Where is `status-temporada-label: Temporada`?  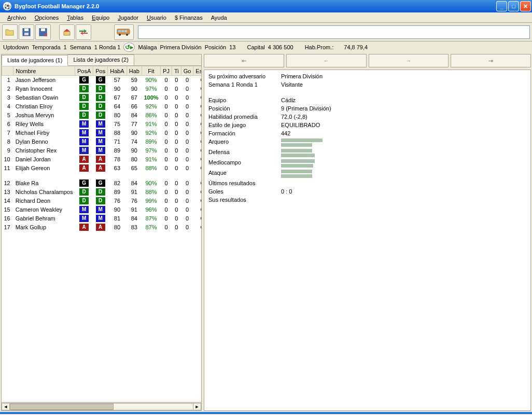 status-temporada-label: Temporada is located at coordinates (47, 47).